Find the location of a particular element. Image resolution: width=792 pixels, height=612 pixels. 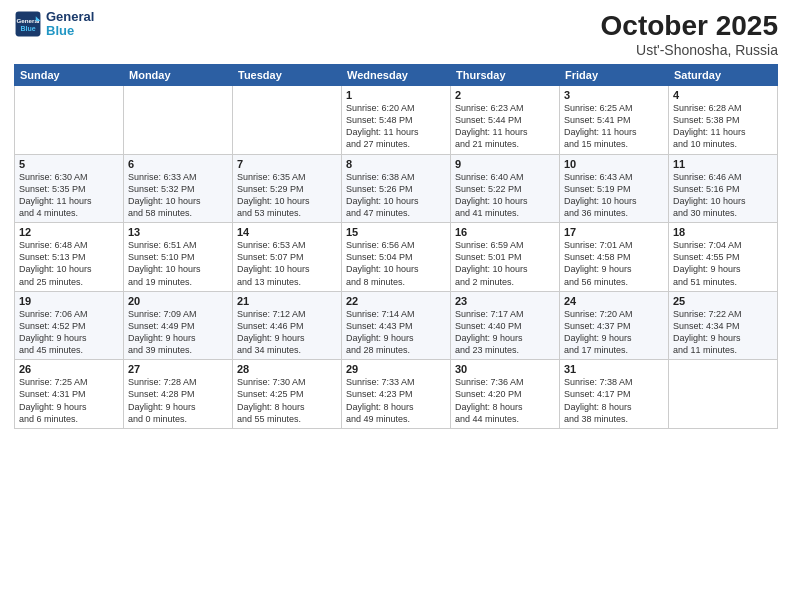

calendar-cell: 19Sunrise: 7:06 AM Sunset: 4:52 PM Dayli… is located at coordinates (70, 326).